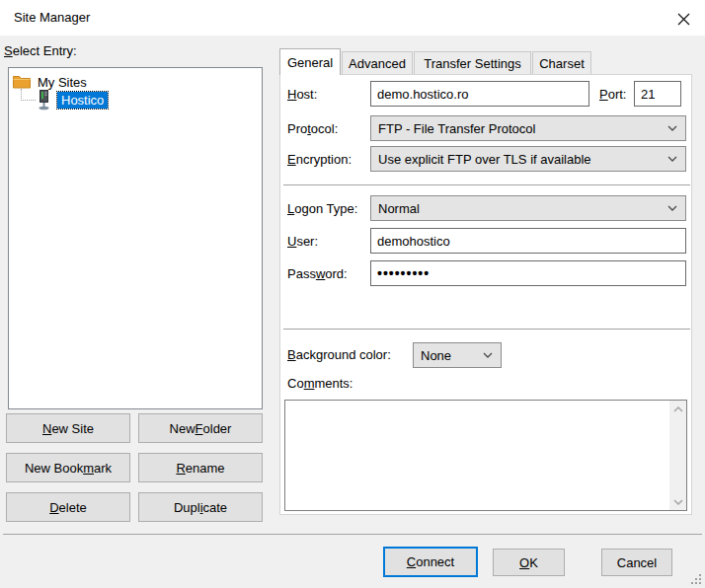 This screenshot has width=705, height=588. Describe the element at coordinates (68, 468) in the screenshot. I see `new-bookmark-button: New Bookmark` at that location.